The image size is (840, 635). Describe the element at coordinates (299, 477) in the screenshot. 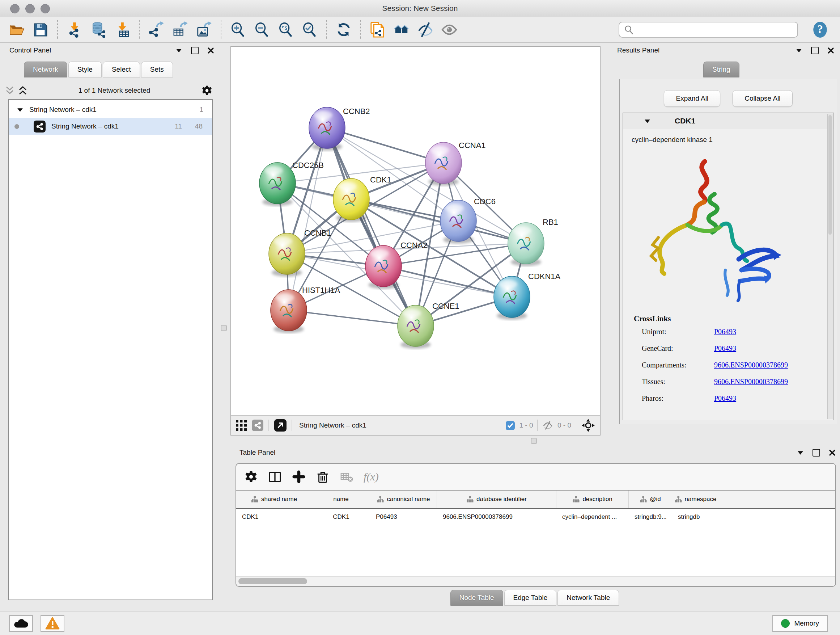

I see `add-column-icon` at that location.